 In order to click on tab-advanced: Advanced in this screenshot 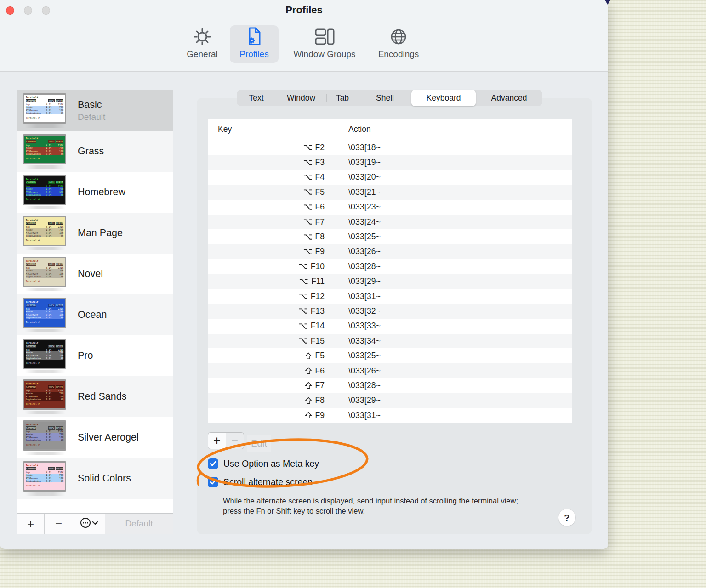, I will do `click(509, 98)`.